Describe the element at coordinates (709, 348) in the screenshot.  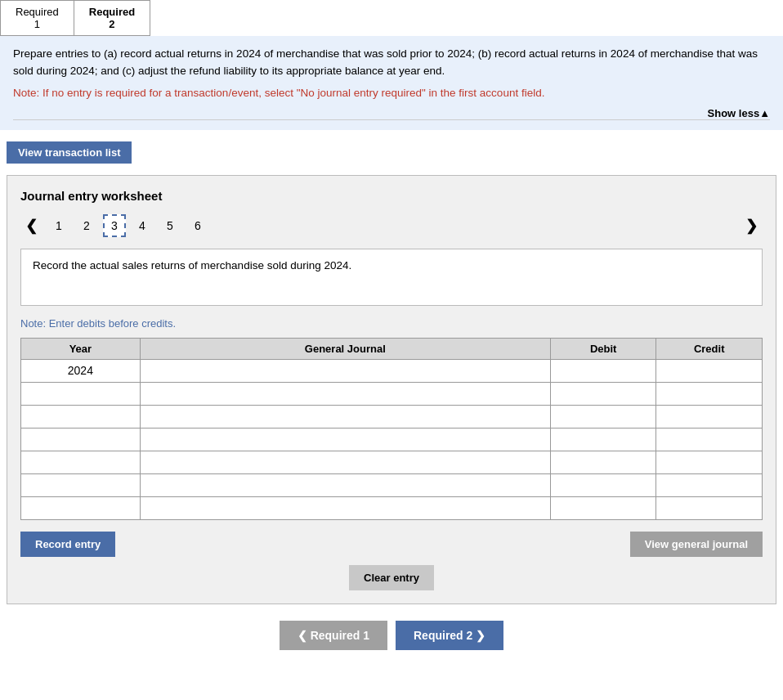
I see `col-header-credit: Credit` at that location.